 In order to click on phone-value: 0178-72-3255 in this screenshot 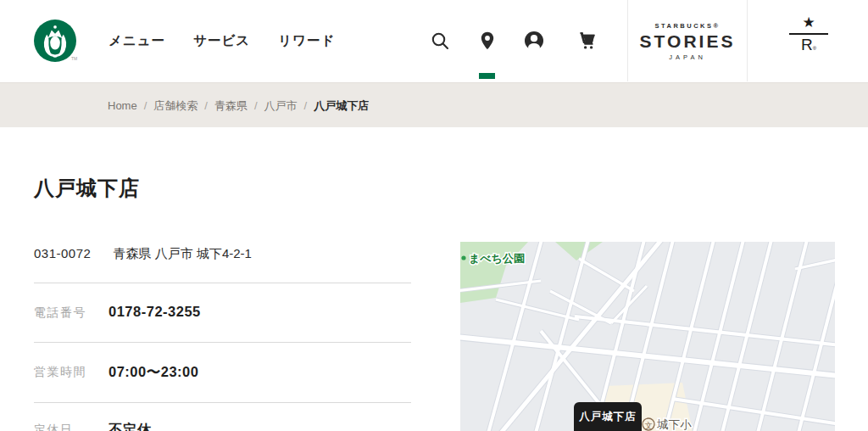, I will do `click(154, 312)`.